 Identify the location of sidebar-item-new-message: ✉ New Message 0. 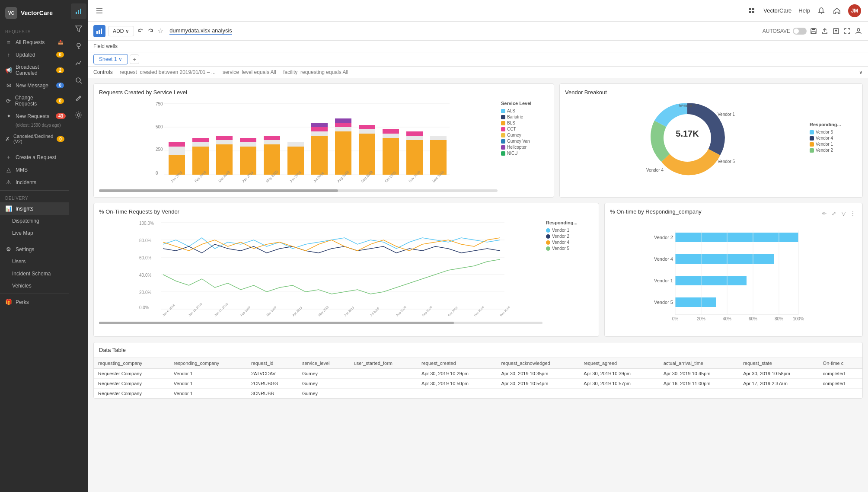
(35, 86).